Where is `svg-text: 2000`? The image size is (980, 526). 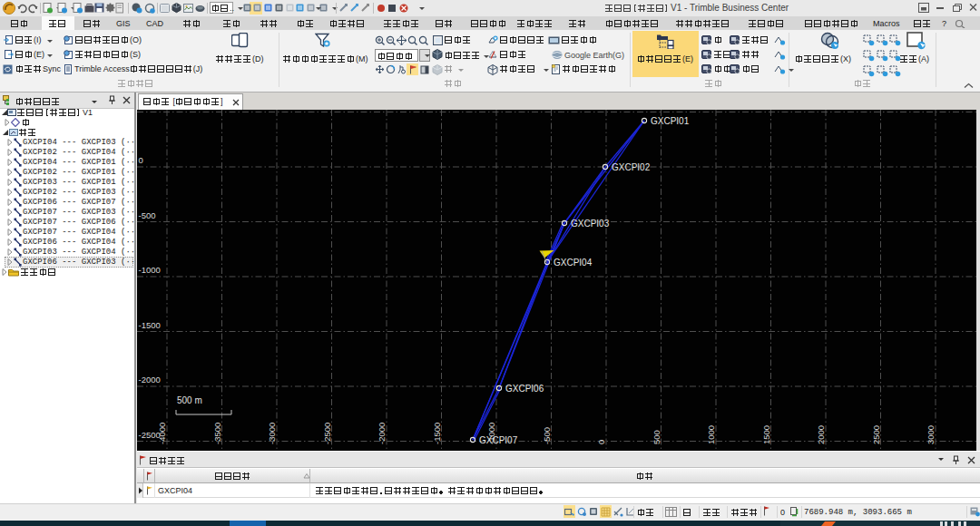 svg-text: 2000 is located at coordinates (820, 435).